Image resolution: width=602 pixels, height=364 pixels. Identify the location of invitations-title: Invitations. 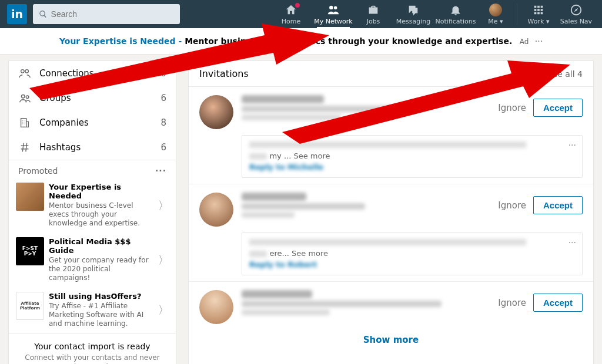
(224, 74).